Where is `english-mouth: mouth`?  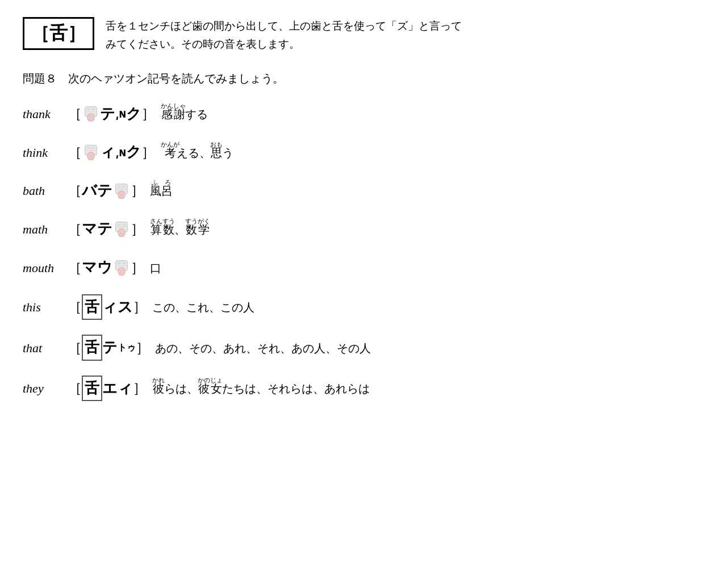
english-mouth: mouth is located at coordinates (45, 268).